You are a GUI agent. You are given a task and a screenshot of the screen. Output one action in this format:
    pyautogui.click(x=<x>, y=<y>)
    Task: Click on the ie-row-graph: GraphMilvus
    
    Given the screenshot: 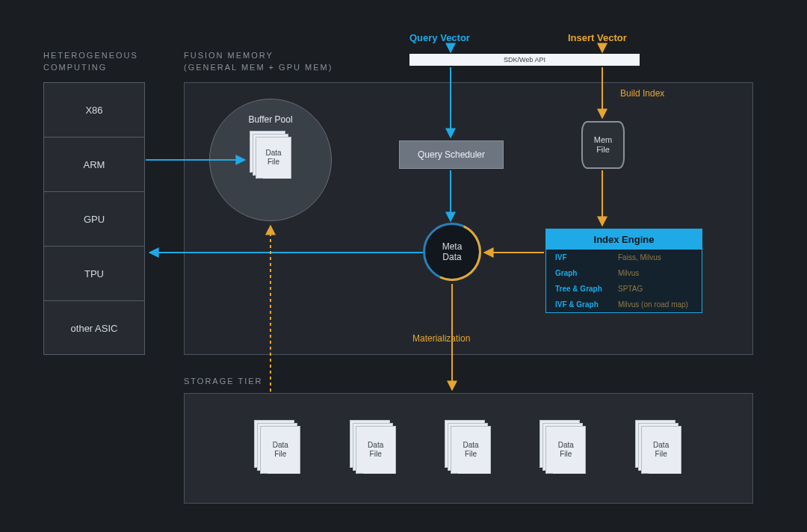 What is the action you would take?
    pyautogui.click(x=624, y=273)
    